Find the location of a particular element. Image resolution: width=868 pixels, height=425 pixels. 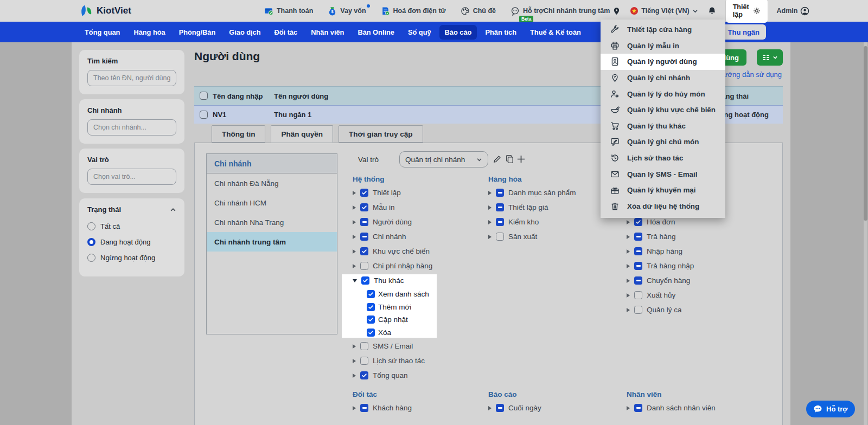

page-scrollbar is located at coordinates (866, 234).